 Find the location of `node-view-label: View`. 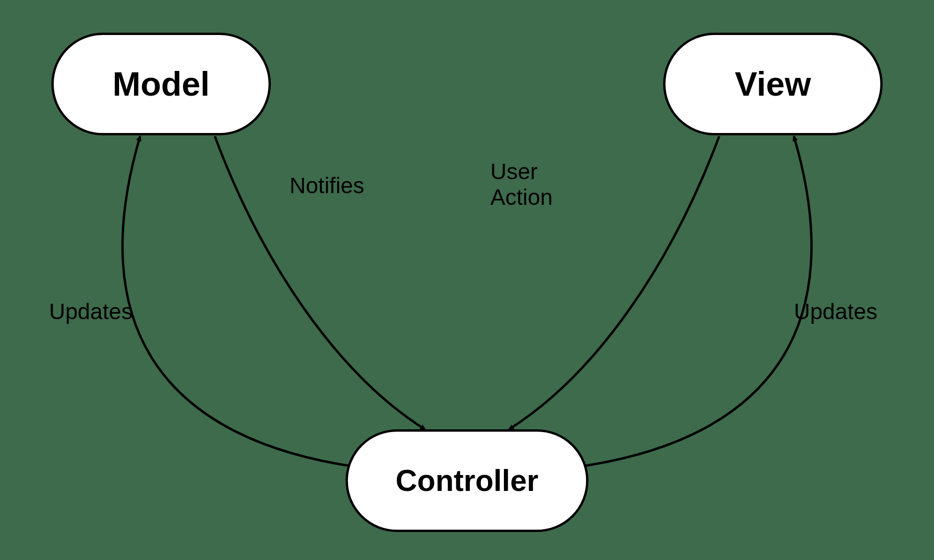

node-view-label: View is located at coordinates (773, 84).